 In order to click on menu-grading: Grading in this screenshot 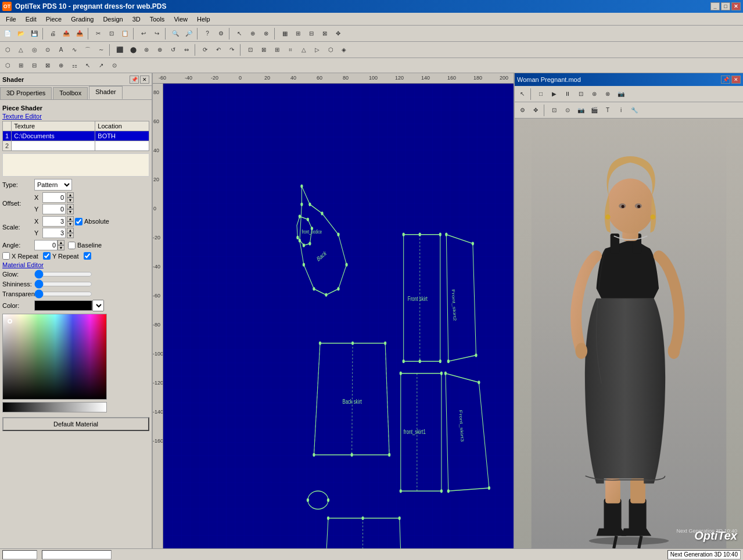, I will do `click(82, 19)`.